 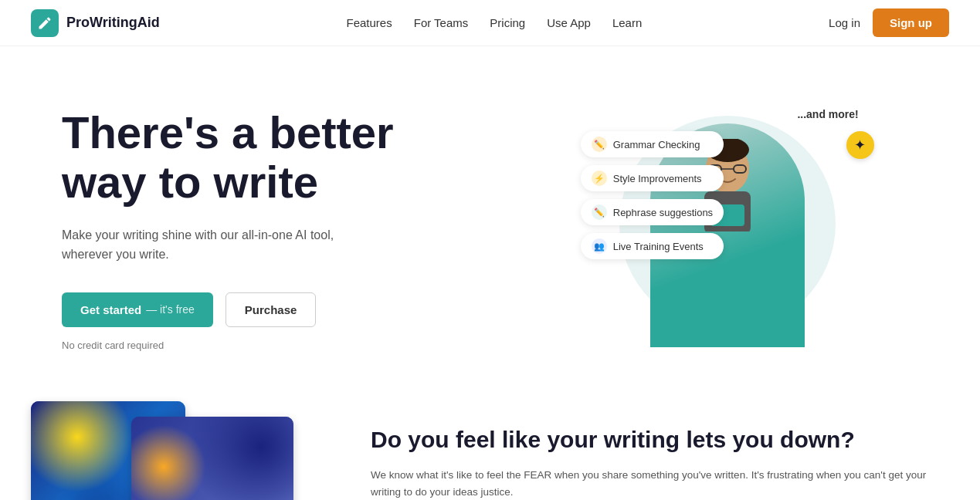 I want to click on star-badge: ✦, so click(x=860, y=145).